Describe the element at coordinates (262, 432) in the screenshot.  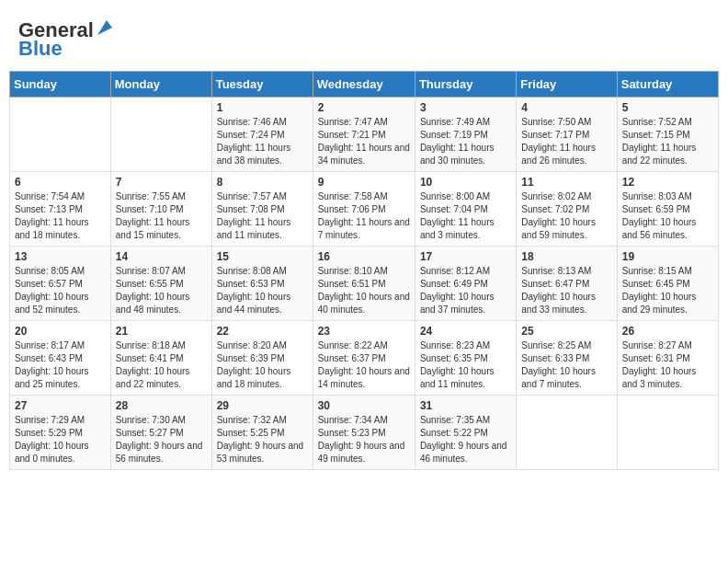
I see `calendar-day-cell: 29Sunrise: 7:32 AM Sunset: 5:25 PM Dayli…` at that location.